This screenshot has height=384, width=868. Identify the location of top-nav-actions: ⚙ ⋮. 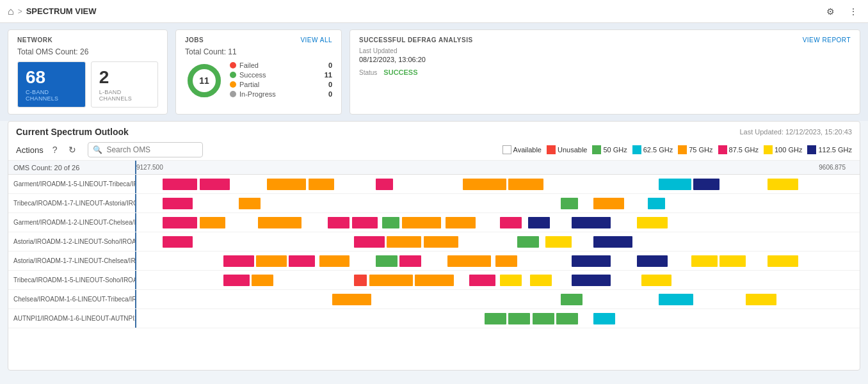
(842, 12).